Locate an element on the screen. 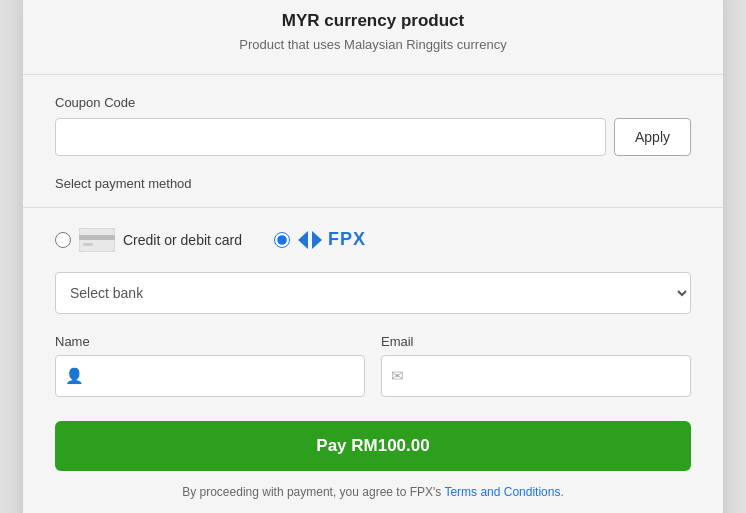  card-icon is located at coordinates (97, 240).